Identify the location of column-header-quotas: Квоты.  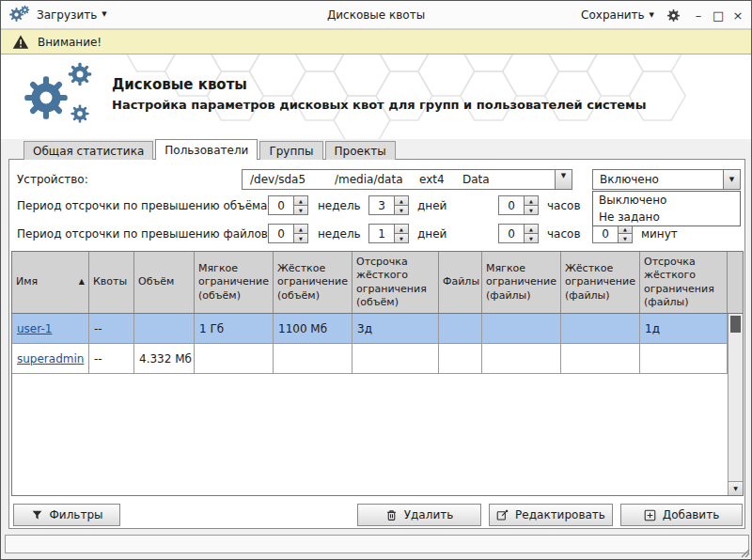
(112, 282).